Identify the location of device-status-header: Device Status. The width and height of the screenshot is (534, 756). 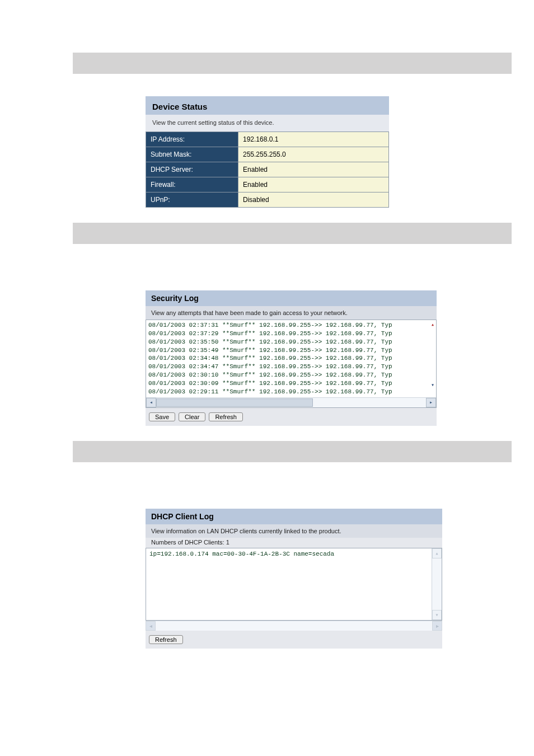
(268, 105).